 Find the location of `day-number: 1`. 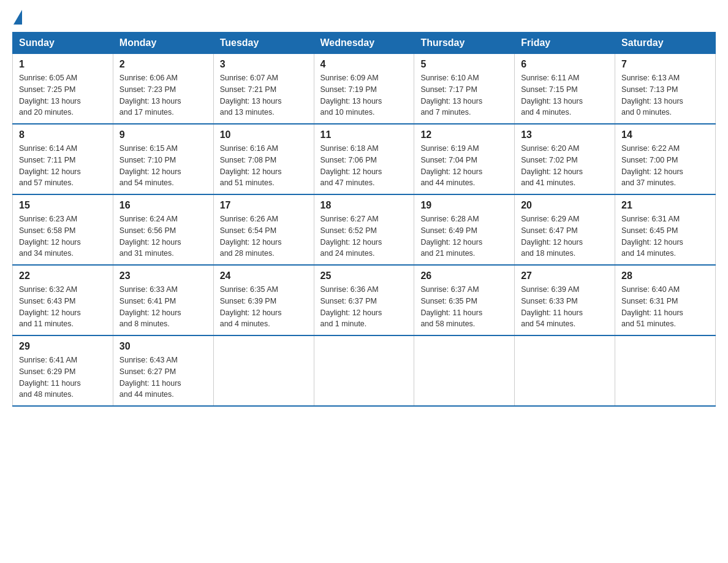

day-number: 1 is located at coordinates (63, 64).